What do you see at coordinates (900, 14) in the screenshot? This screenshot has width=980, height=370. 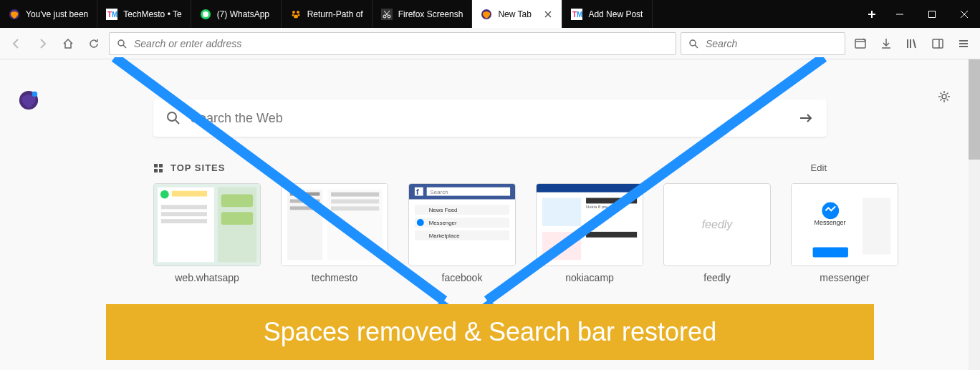 I see `minimize-button` at bounding box center [900, 14].